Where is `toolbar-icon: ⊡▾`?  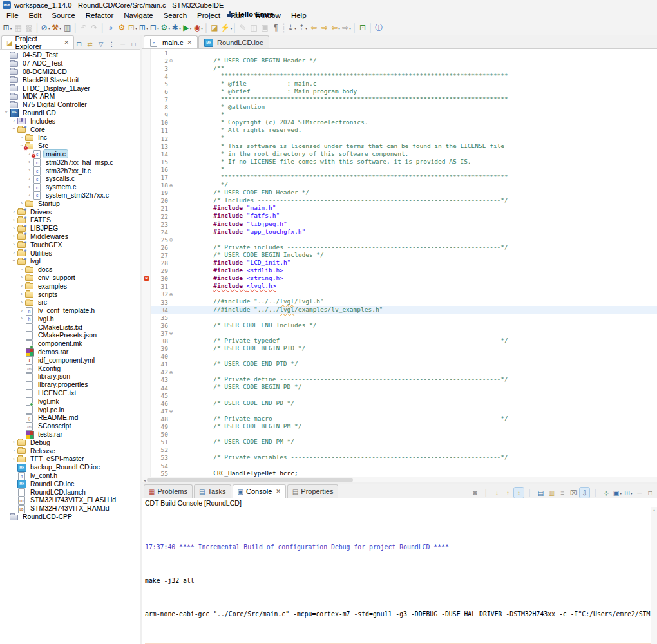
toolbar-icon: ⊡▾ is located at coordinates (363, 28).